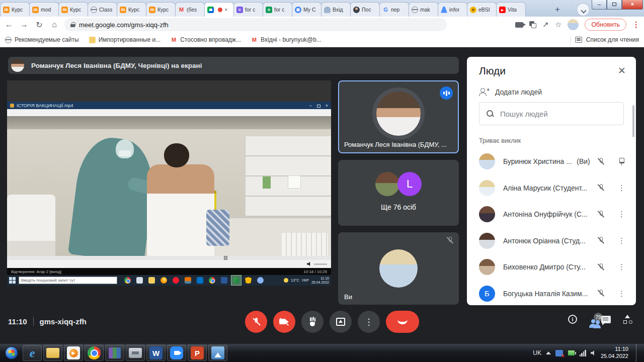 The width and height of the screenshot is (644, 362). What do you see at coordinates (545, 25) in the screenshot?
I see `share-icon: ↗` at bounding box center [545, 25].